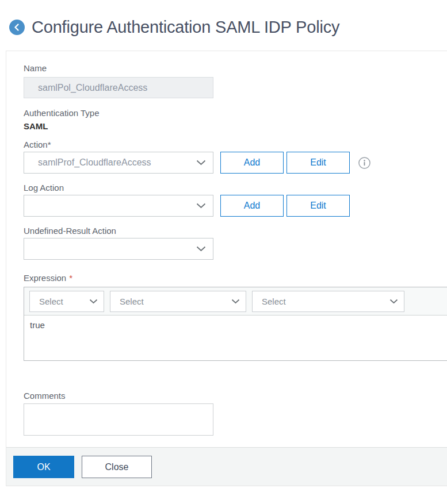 The width and height of the screenshot is (447, 504). Describe the element at coordinates (67, 301) in the screenshot. I see `expression-select-1: Select` at that location.